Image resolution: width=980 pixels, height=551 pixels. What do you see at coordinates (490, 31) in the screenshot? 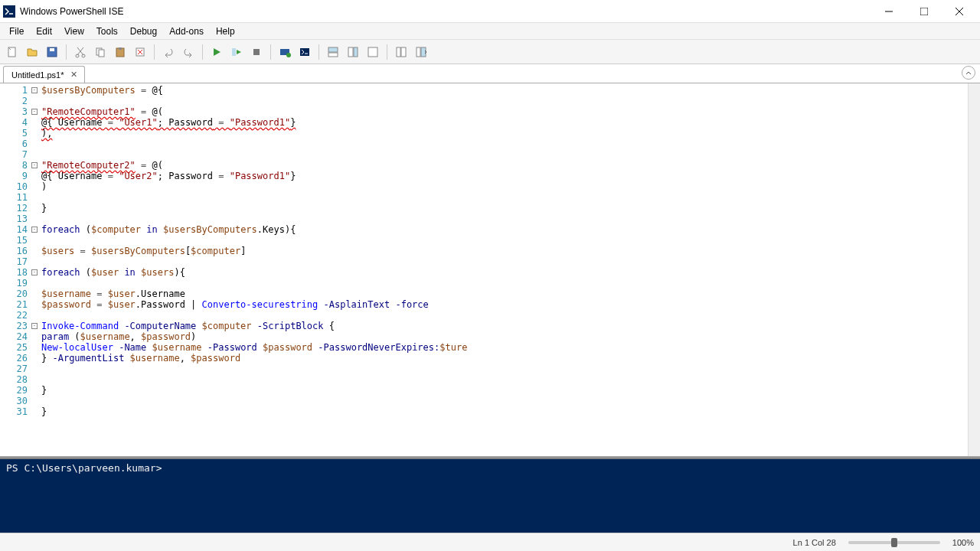
I see `menubar: FileEditViewToolsDebugAdd-onsHelp` at bounding box center [490, 31].